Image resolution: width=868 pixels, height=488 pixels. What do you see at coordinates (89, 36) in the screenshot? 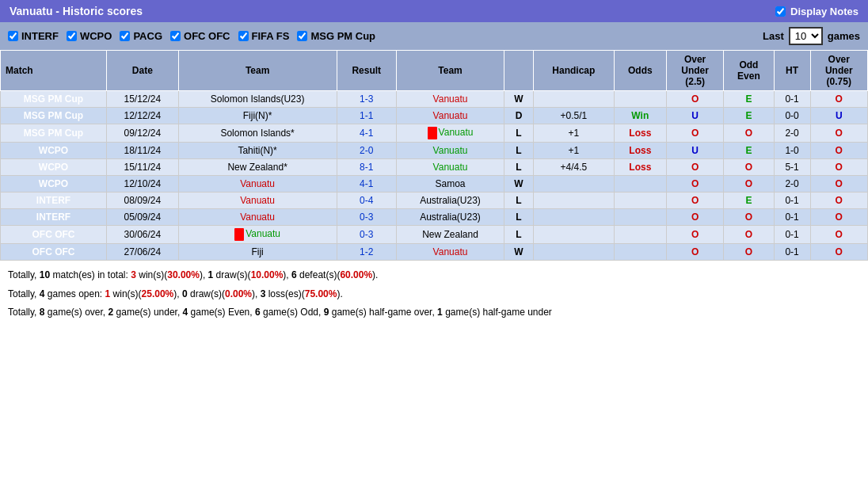
I see `filter-wcpo: WCPO` at bounding box center [89, 36].